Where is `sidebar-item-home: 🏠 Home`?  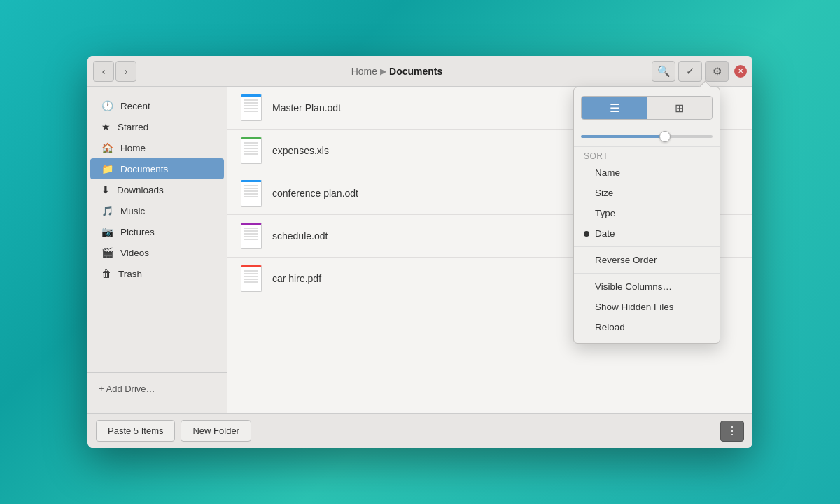 sidebar-item-home: 🏠 Home is located at coordinates (157, 148).